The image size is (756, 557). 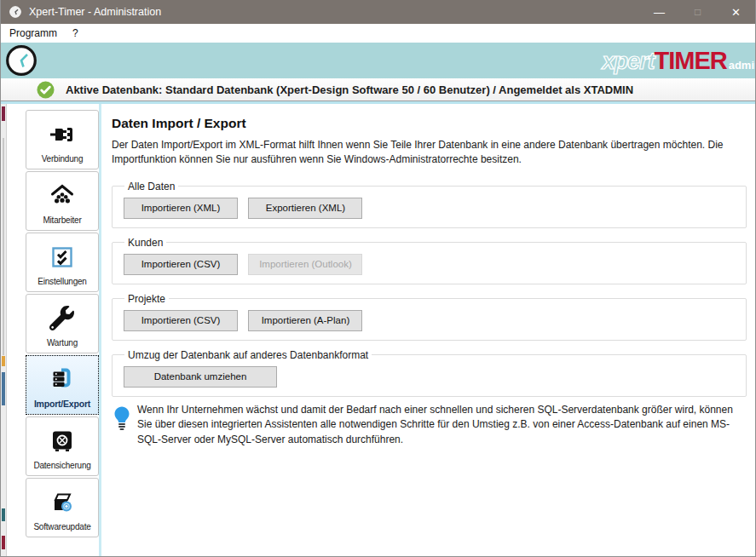 I want to click on menu-programm: Programm, so click(x=33, y=33).